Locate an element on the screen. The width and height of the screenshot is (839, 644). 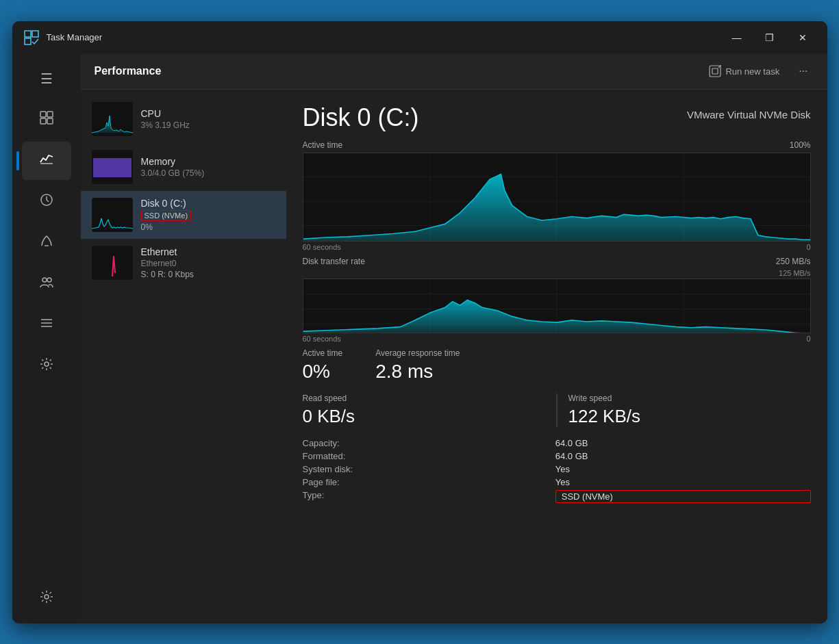
content-header: Performance Run new task ··· is located at coordinates (454, 72).